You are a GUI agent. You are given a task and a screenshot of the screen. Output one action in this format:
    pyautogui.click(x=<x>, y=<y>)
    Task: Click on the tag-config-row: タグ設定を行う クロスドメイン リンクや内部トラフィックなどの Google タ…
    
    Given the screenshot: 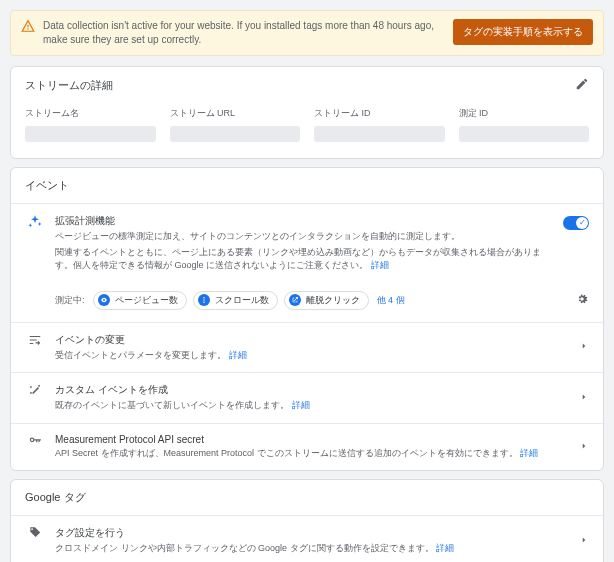 What is the action you would take?
    pyautogui.click(x=307, y=538)
    